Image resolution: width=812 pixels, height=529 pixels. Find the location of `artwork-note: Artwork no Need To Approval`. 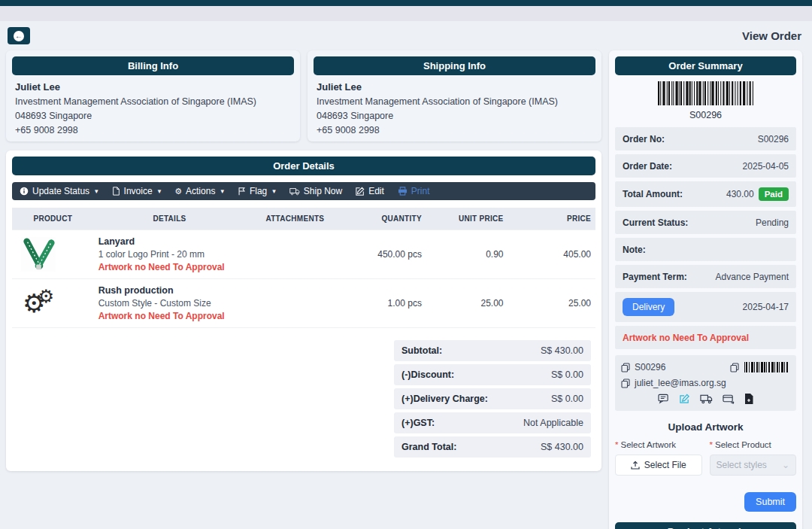

artwork-note: Artwork no Need To Approval is located at coordinates (686, 338).